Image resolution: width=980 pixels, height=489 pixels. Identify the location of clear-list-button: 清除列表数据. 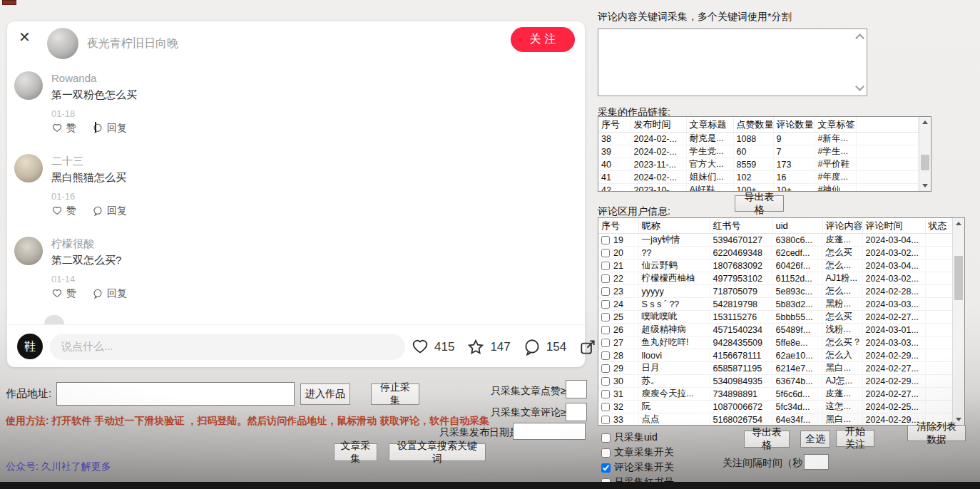
(936, 433).